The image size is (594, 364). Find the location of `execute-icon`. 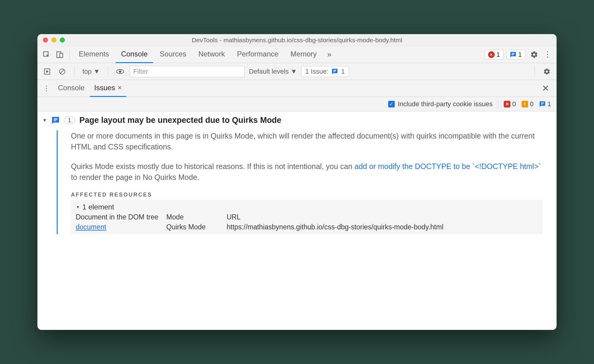

execute-icon is located at coordinates (47, 72).